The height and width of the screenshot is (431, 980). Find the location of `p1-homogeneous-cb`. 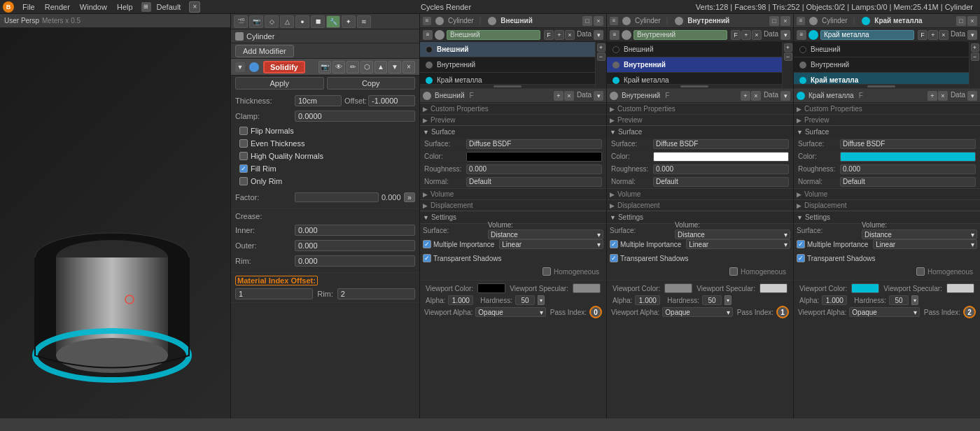

p1-homogeneous-cb is located at coordinates (547, 271).